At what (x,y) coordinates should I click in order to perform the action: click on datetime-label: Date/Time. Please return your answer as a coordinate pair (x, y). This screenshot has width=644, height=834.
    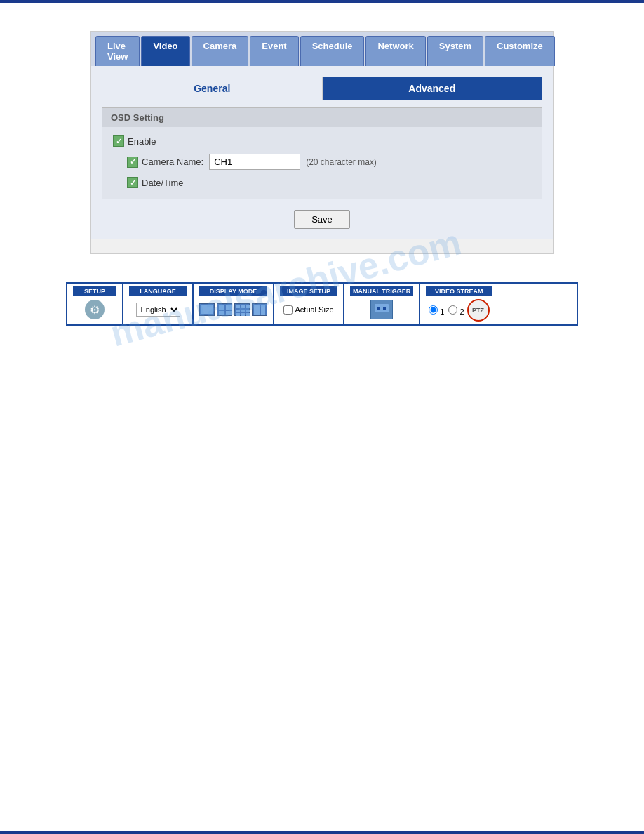
    Looking at the image, I should click on (163, 183).